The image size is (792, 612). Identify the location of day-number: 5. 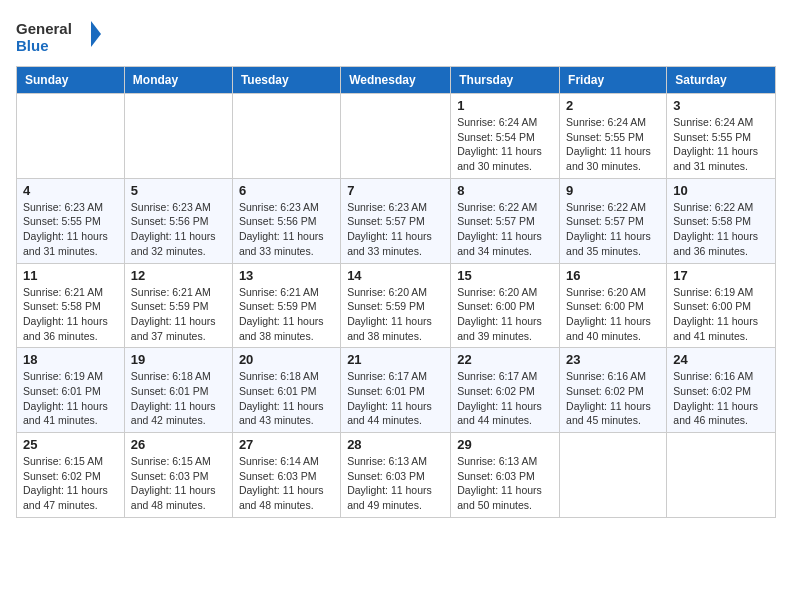
(178, 190).